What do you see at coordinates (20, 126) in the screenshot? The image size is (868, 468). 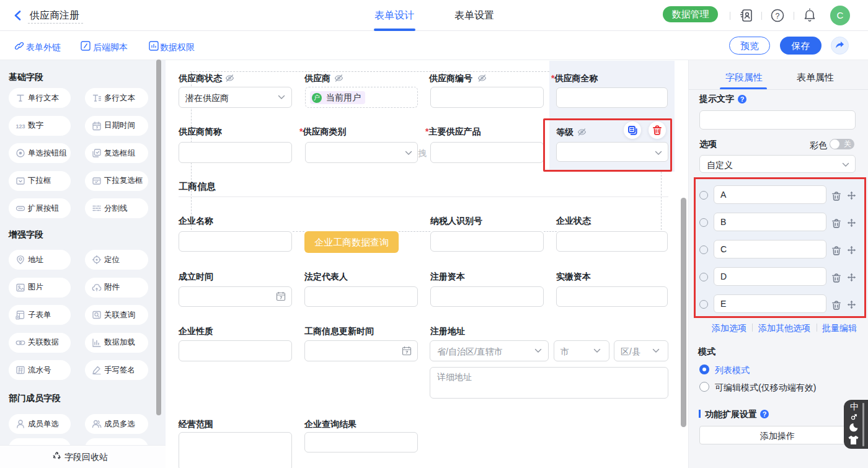 I see `svg-text: 123` at bounding box center [20, 126].